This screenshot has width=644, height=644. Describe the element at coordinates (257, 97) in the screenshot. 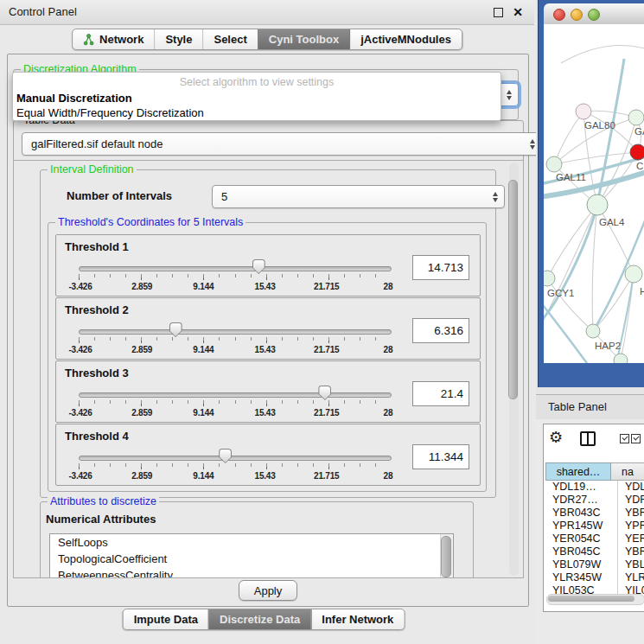

I see `algorithm-dropdown-popup: Select algorithm to view settings Manual…` at that location.